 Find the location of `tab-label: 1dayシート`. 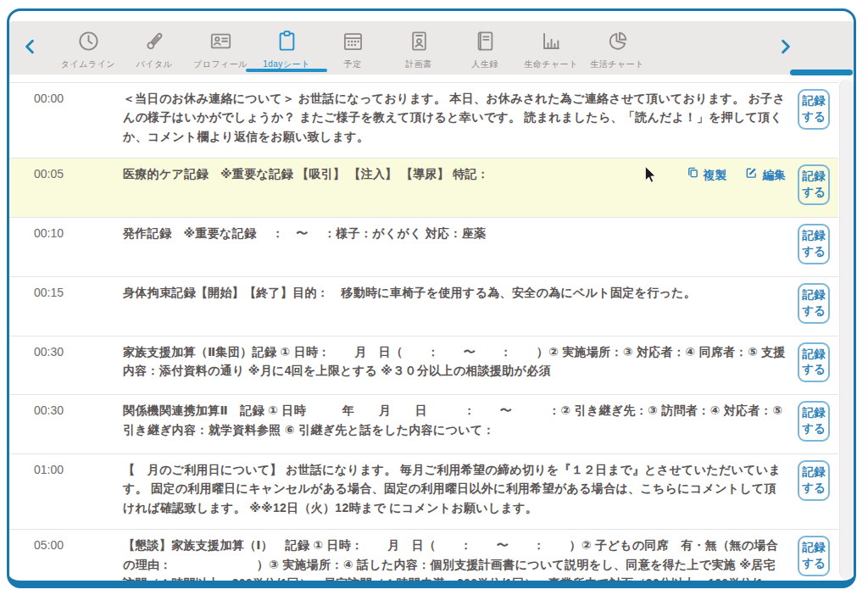

tab-label: 1dayシート is located at coordinates (287, 64).